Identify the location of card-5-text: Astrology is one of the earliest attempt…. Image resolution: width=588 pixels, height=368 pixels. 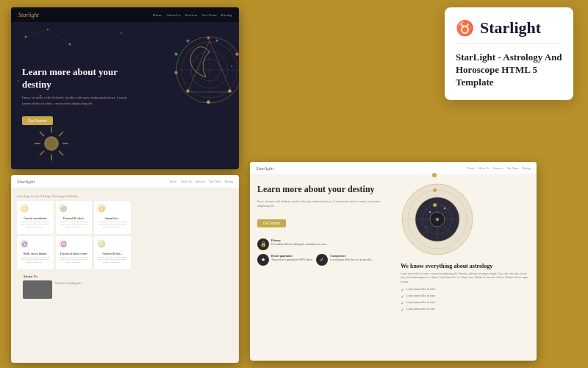
(74, 260).